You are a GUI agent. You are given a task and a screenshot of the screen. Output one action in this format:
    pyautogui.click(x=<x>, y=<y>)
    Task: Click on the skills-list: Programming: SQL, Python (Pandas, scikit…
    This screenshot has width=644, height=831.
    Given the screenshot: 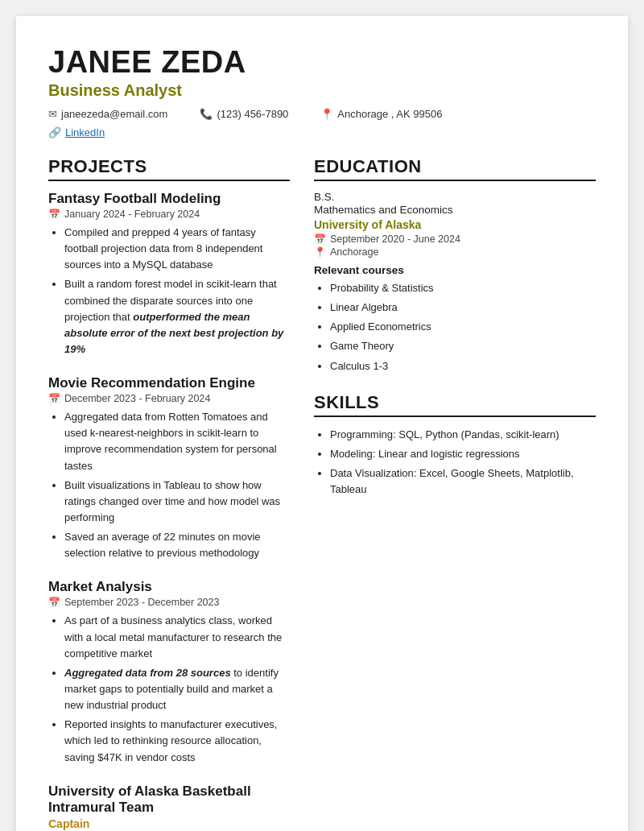 What is the action you would take?
    pyautogui.click(x=455, y=462)
    